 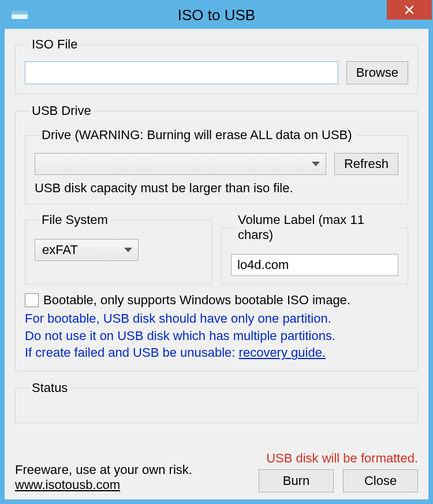 What do you see at coordinates (366, 164) in the screenshot?
I see `refresh-button: Refresh` at bounding box center [366, 164].